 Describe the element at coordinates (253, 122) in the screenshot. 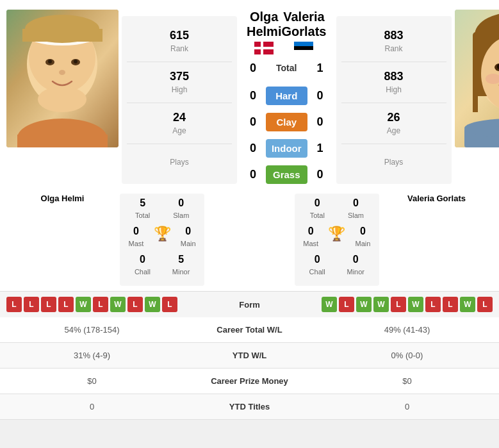

I see `clay-score-p1: 0` at that location.